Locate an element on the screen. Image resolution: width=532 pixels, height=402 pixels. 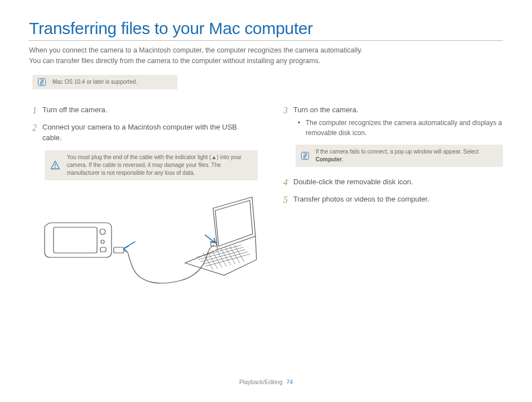
step-2: 2 Connect your camera to a Macintosh com… is located at coordinates (143, 133).